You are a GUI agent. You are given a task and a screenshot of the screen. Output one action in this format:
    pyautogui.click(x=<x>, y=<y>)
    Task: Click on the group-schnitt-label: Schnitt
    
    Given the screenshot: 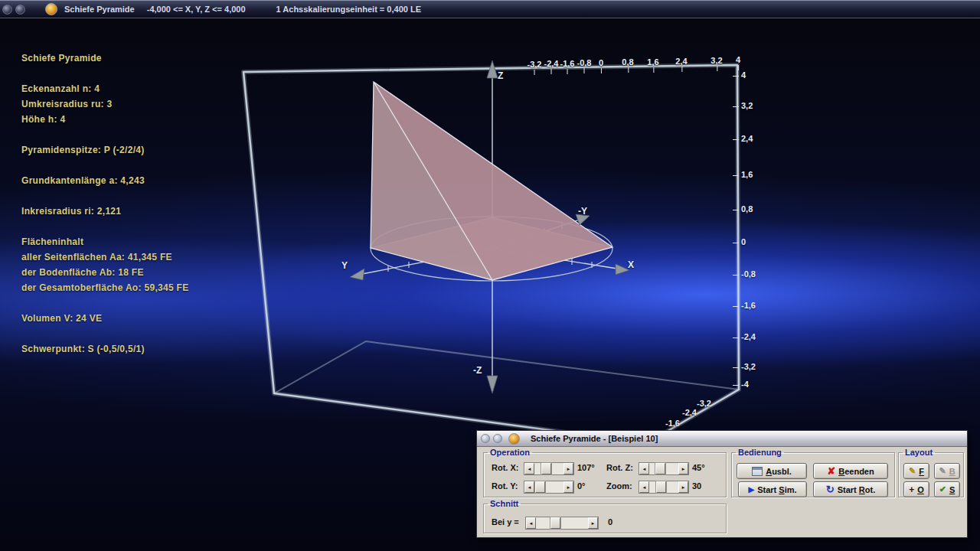 What is the action you would take?
    pyautogui.click(x=504, y=504)
    